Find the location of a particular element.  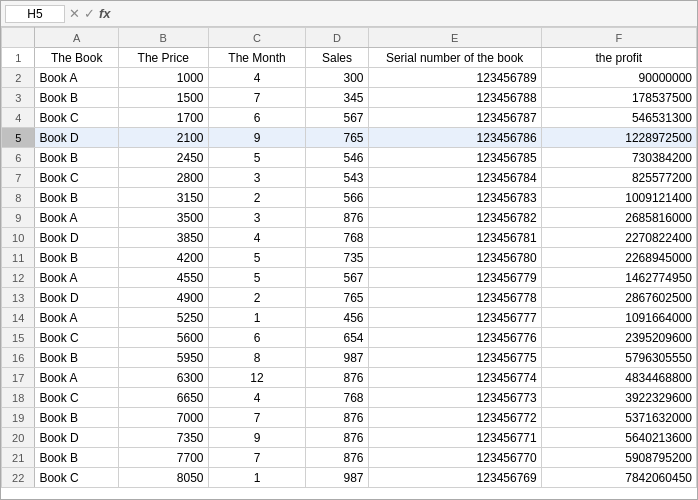

cell-r5-c5: 123456786 is located at coordinates (454, 138).